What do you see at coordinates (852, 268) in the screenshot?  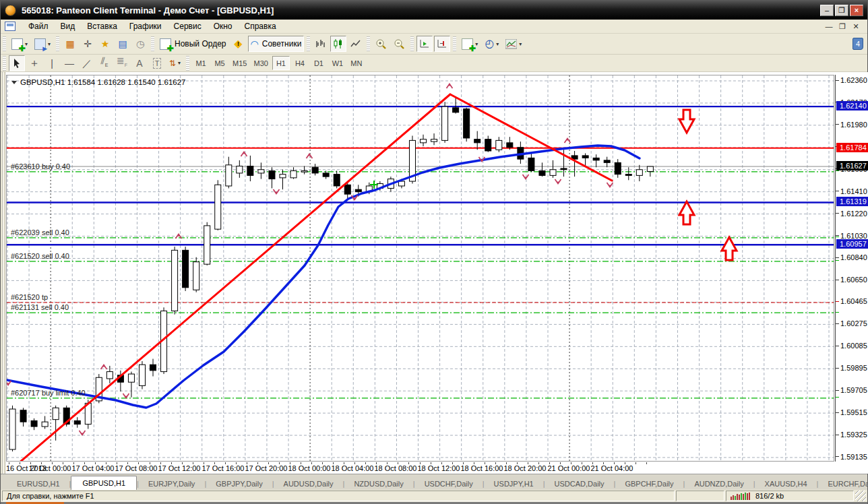 I see `price-axis: 1.623601.621701.619801.617901.616001.614…` at bounding box center [852, 268].